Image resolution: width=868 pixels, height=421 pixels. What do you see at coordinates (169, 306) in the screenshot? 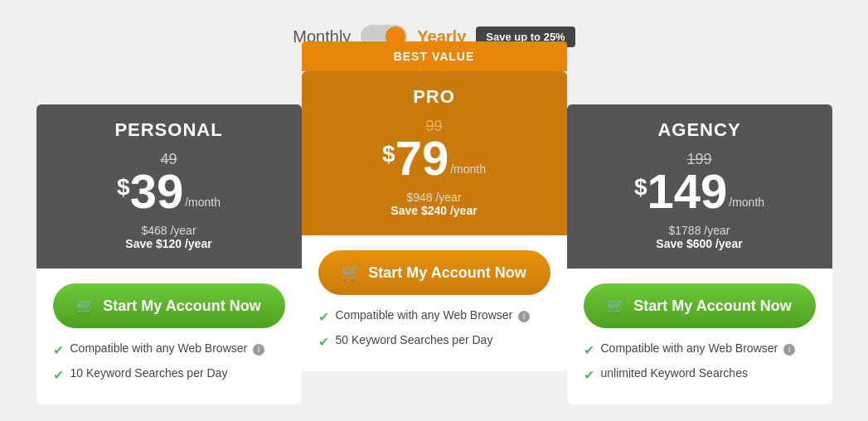
I see `cta-button-personal: 🛒 Start My Account Now` at bounding box center [169, 306].